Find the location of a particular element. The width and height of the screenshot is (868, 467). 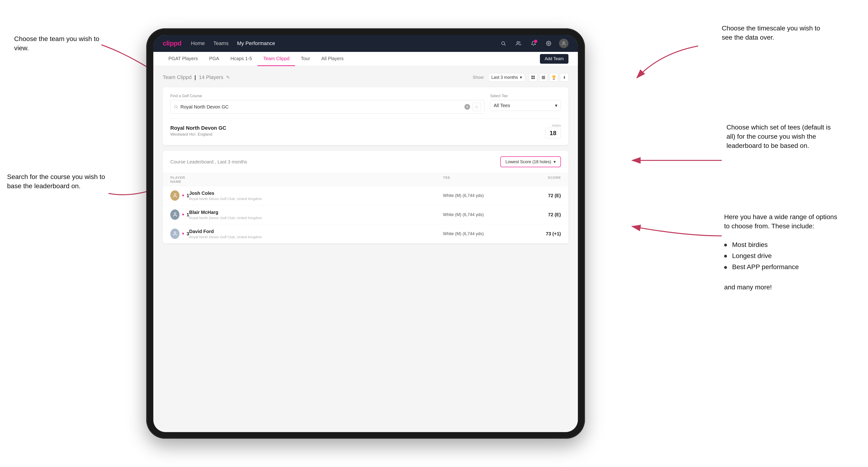

course-search-input-wrap: ✕ ☆ is located at coordinates (328, 107).